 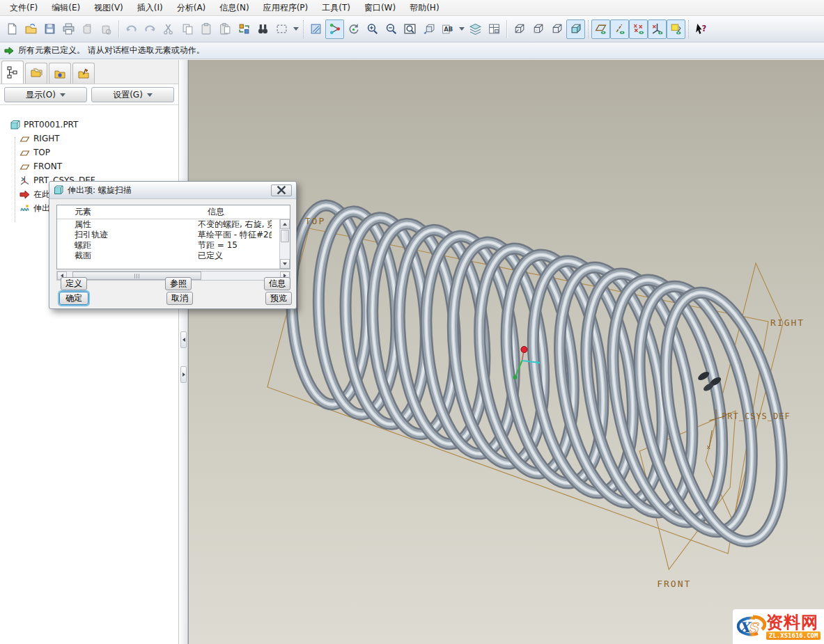 I want to click on annotation-display-icon: AB, so click(x=447, y=29).